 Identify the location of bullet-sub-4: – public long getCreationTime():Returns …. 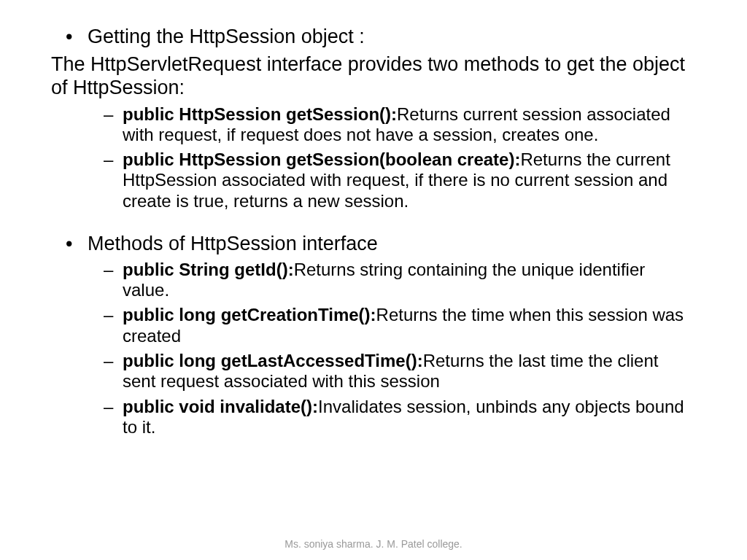
(400, 325).